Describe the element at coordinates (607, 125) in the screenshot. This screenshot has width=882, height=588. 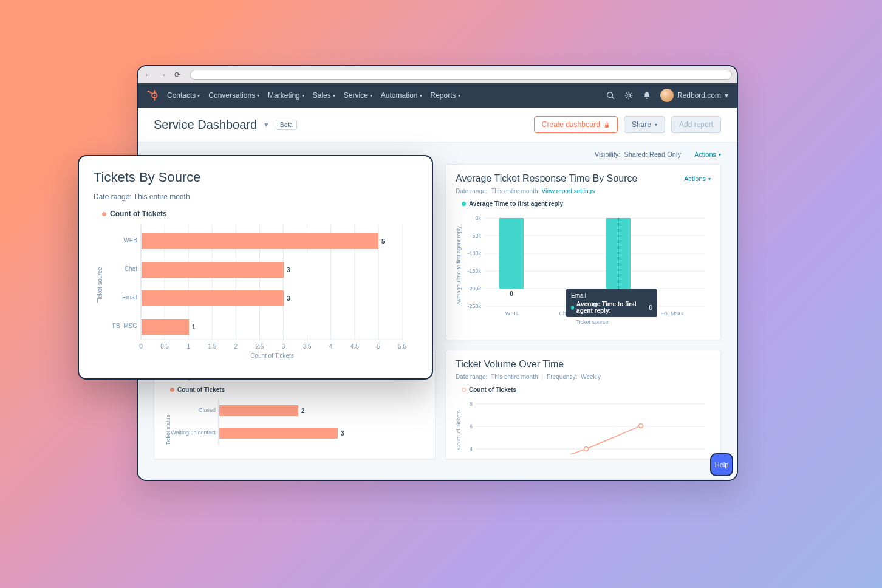
I see `lock-icon` at that location.